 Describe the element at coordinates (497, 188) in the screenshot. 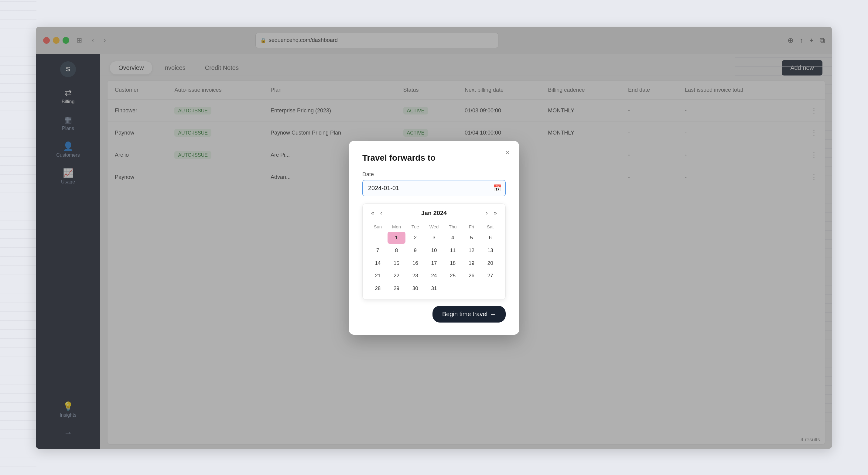

I see `calendar-icon: 📅` at that location.